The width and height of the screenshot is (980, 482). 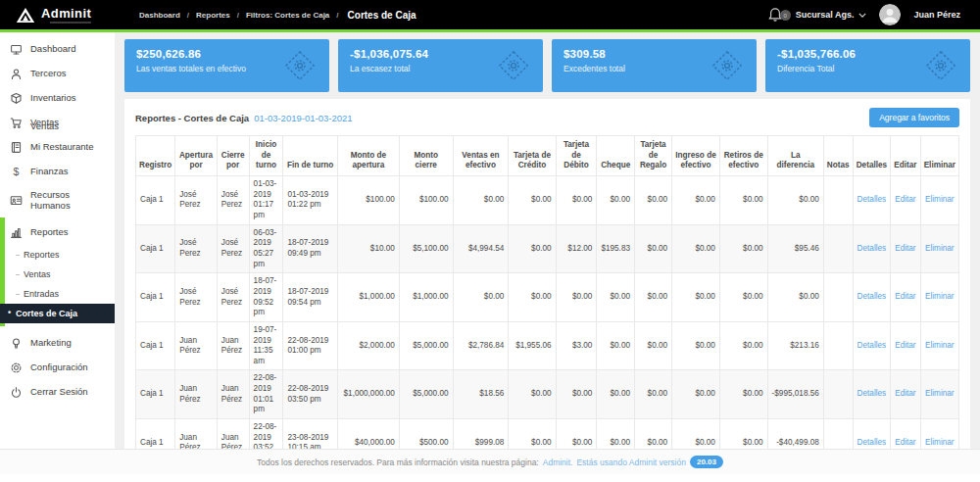 What do you see at coordinates (41, 294) in the screenshot?
I see `sidebar-subitem-label: Entradas` at bounding box center [41, 294].